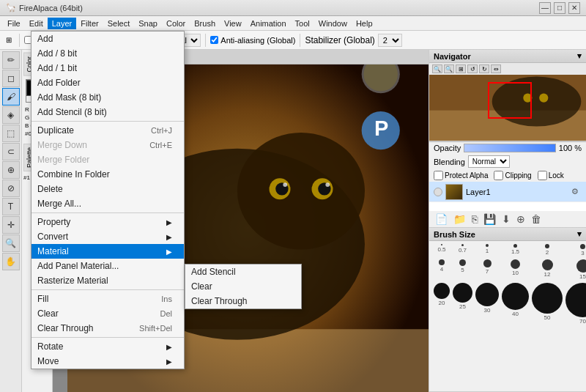 Image resolution: width=586 pixels, height=392 pixels. I want to click on antialiasing-check, so click(214, 40).